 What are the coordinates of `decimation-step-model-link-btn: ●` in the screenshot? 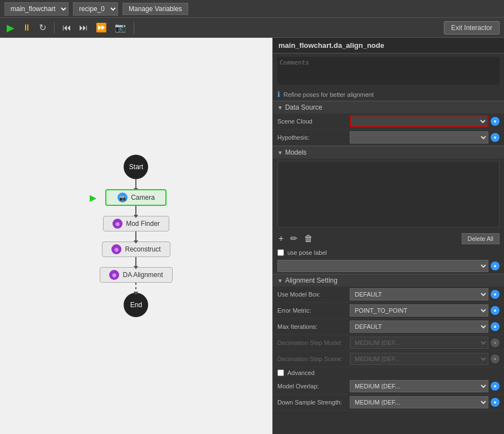 It's located at (495, 343).